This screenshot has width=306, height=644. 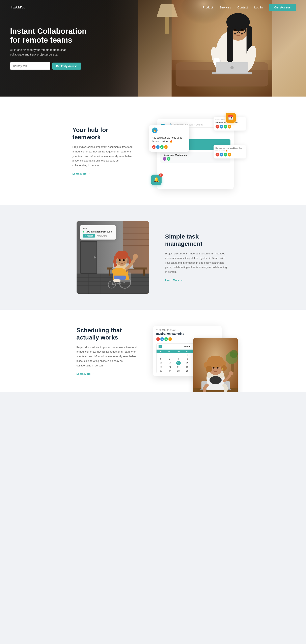 I want to click on task-photo: 9:59 New invitation from Julie ✓ Accept …, so click(x=113, y=258).